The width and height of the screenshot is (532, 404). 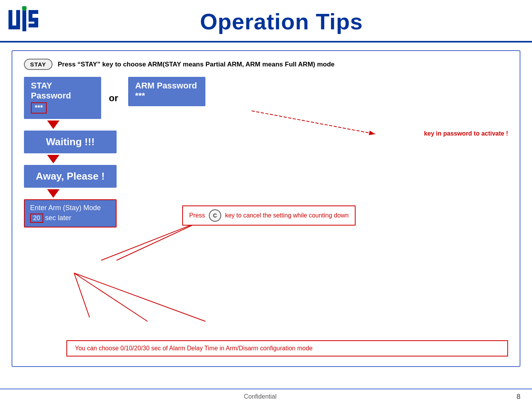 I want to click on away-box: Away, Please !, so click(x=70, y=176).